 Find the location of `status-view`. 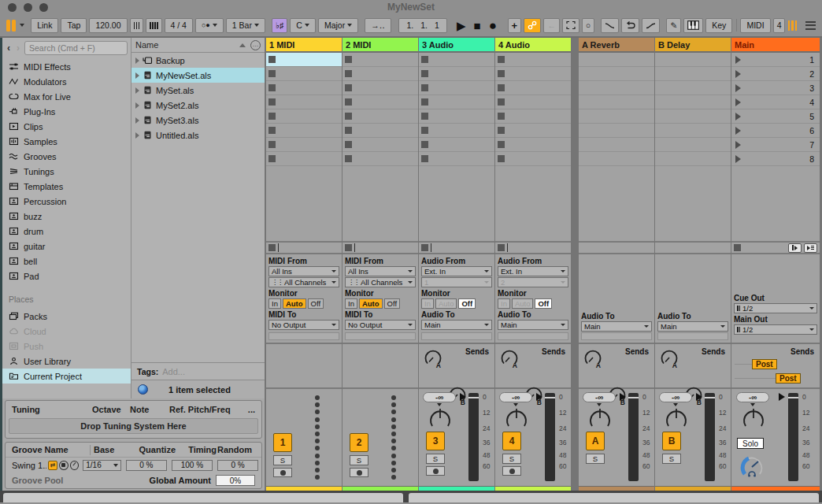

status-view is located at coordinates (614, 498).